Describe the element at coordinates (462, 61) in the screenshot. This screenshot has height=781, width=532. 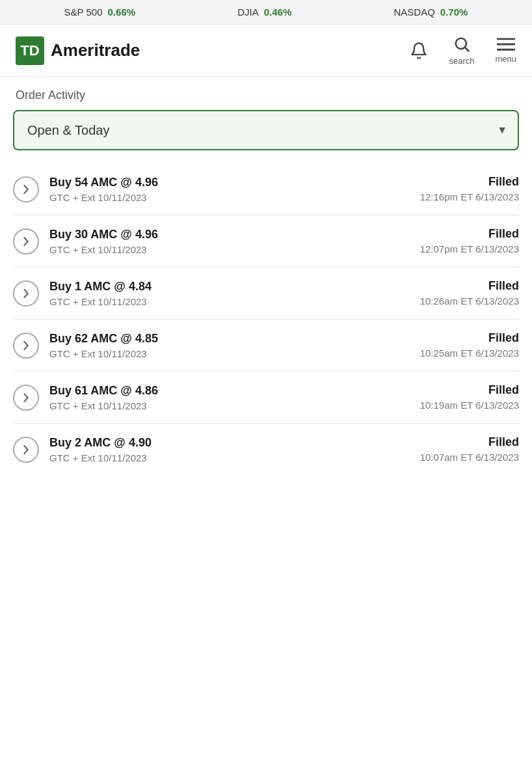
I see `search-label: search` at that location.